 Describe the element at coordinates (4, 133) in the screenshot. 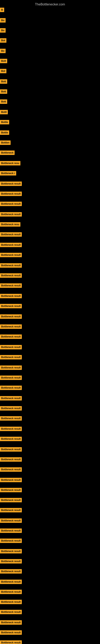

I see `badge-item: Bottle` at that location.